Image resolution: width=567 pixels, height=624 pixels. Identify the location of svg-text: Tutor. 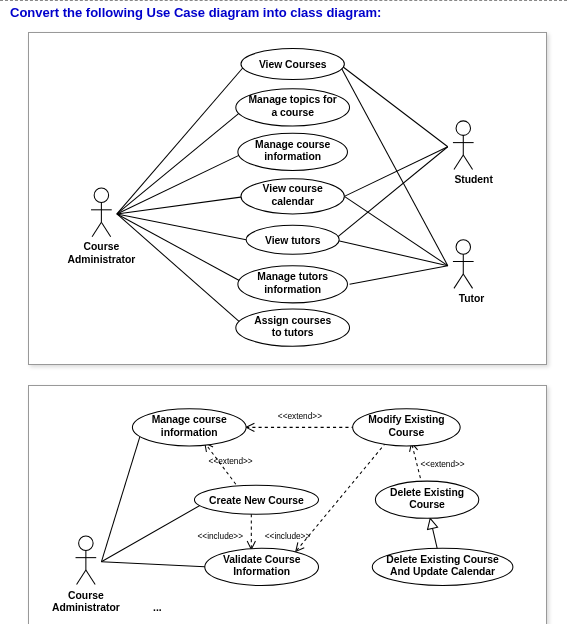
(472, 298).